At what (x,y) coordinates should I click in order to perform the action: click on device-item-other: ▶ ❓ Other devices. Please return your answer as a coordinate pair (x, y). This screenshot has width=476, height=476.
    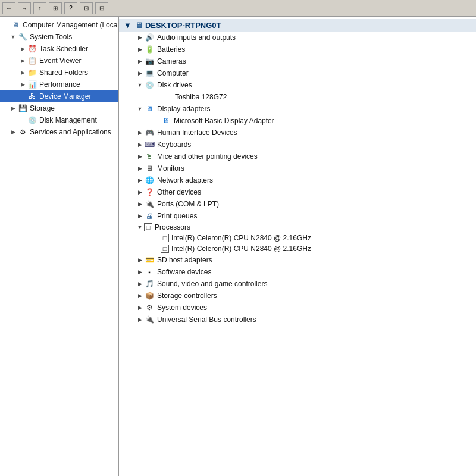
    Looking at the image, I should click on (298, 192).